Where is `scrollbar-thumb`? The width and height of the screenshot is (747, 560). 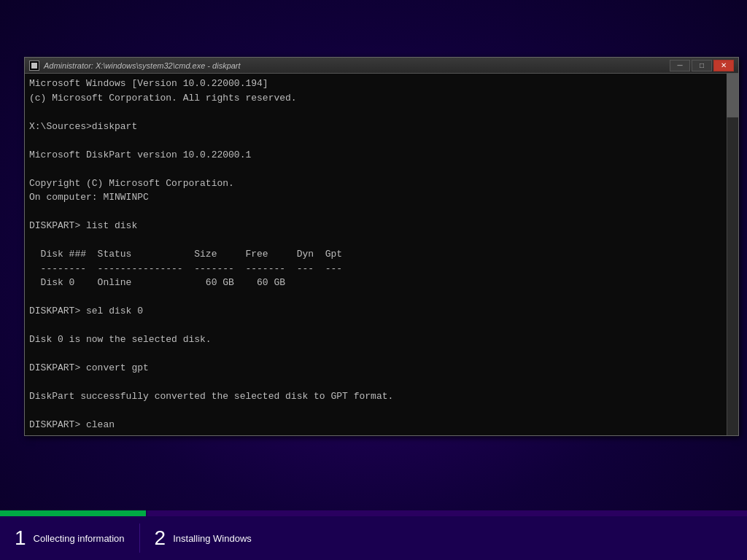
scrollbar-thumb is located at coordinates (732, 96).